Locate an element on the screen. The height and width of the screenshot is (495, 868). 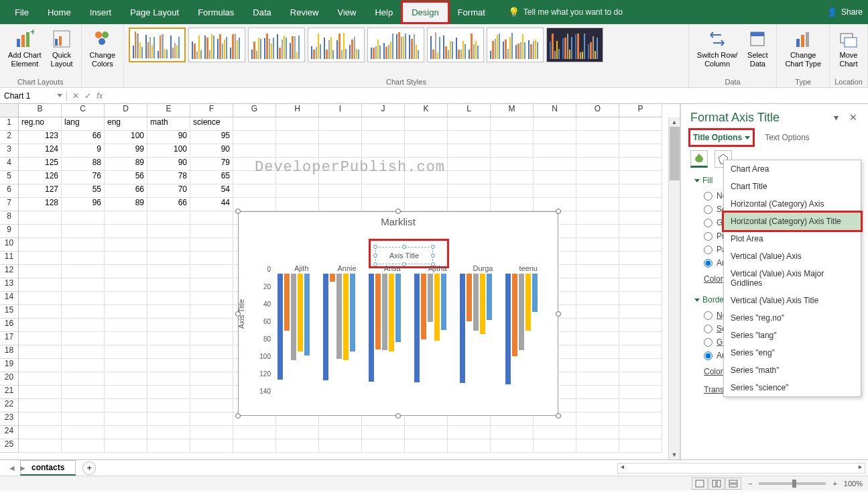
dropdown-item: Horizontal (Category) Axis Title is located at coordinates (792, 221).